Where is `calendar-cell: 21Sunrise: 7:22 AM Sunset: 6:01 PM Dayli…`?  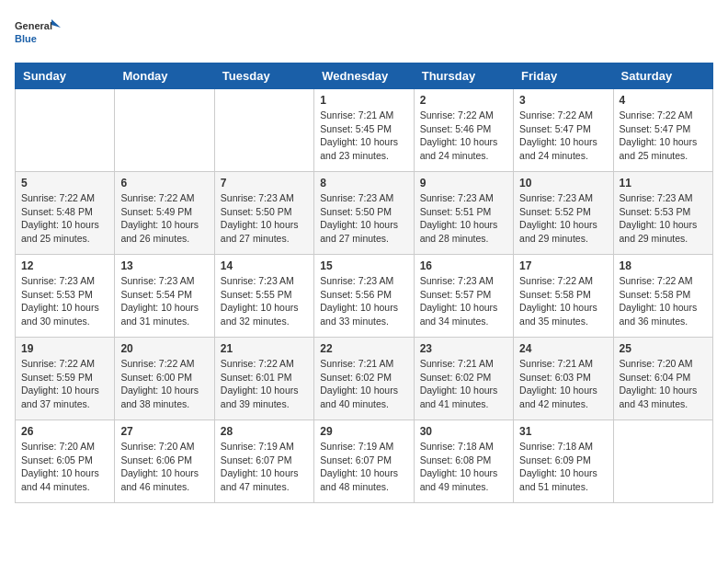 calendar-cell: 21Sunrise: 7:22 AM Sunset: 6:01 PM Dayli… is located at coordinates (264, 379).